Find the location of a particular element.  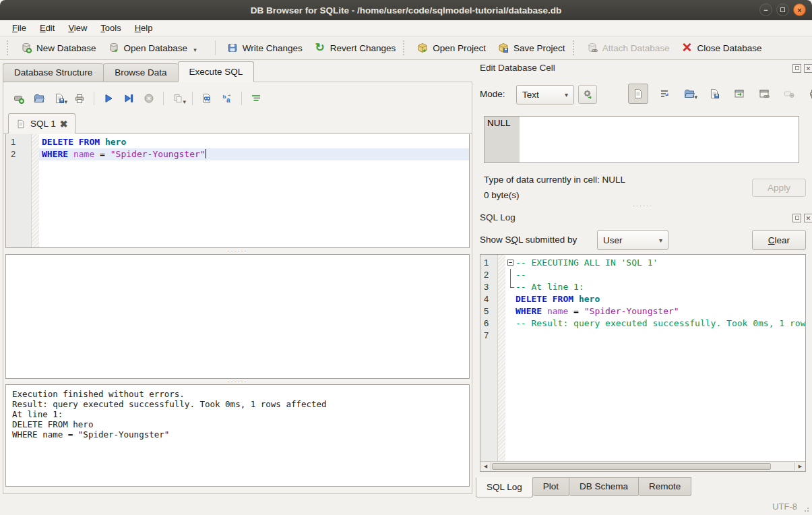

clear-button: Clear is located at coordinates (779, 240).